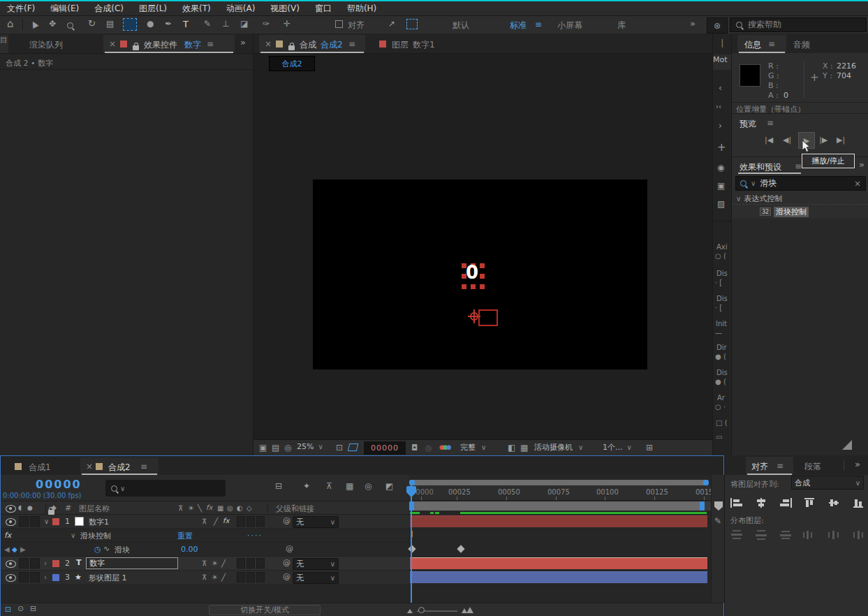 This screenshot has height=616, width=868. I want to click on strip-item-label: Axi, so click(722, 247).